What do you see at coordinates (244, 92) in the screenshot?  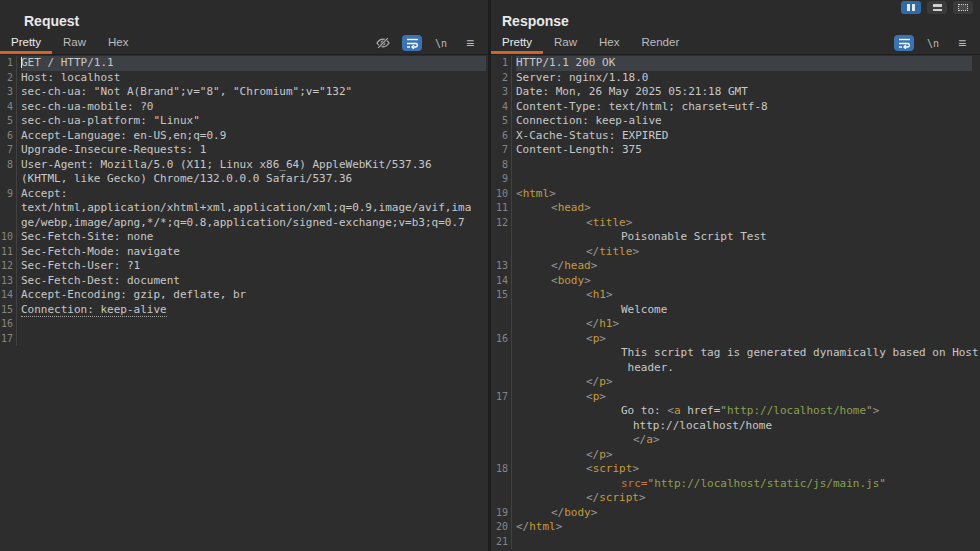 I see `code-line: 3sec-ch-ua: "Not A(Brand";v="8", "Chromi…` at bounding box center [244, 92].